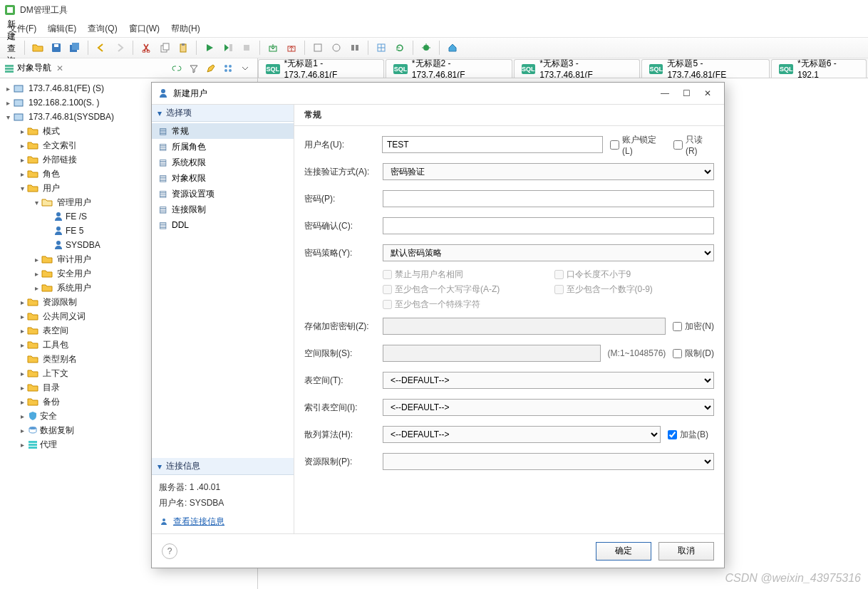 This screenshot has width=868, height=589. What do you see at coordinates (339, 145) in the screenshot?
I see `label-username: 用户名(U):` at bounding box center [339, 145].